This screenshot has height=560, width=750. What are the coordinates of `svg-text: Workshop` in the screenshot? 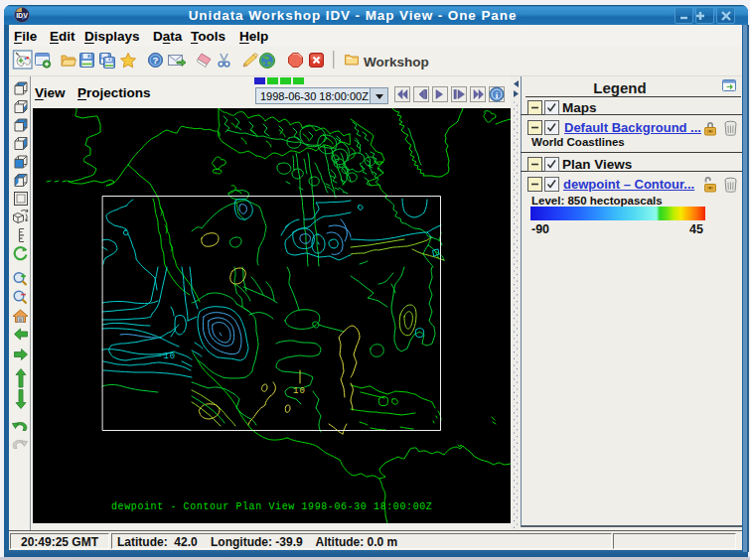 It's located at (396, 62).